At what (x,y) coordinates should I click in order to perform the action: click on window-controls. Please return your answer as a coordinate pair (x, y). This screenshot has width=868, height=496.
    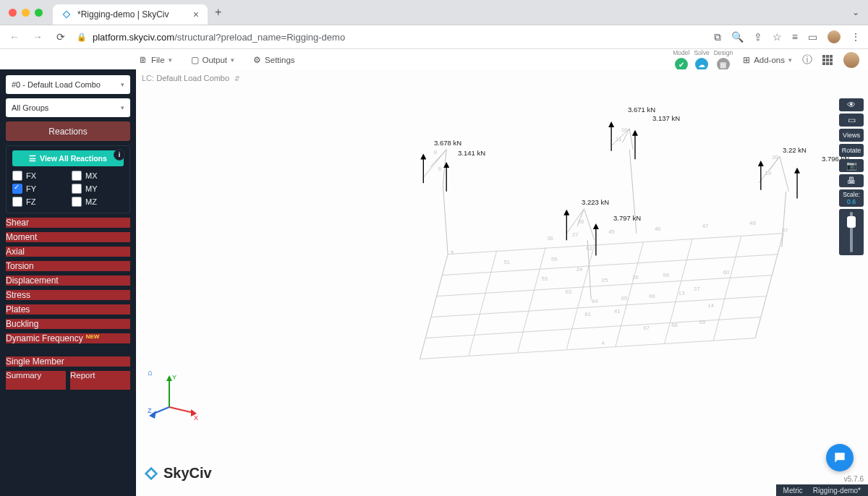
    Looking at the image, I should click on (26, 13).